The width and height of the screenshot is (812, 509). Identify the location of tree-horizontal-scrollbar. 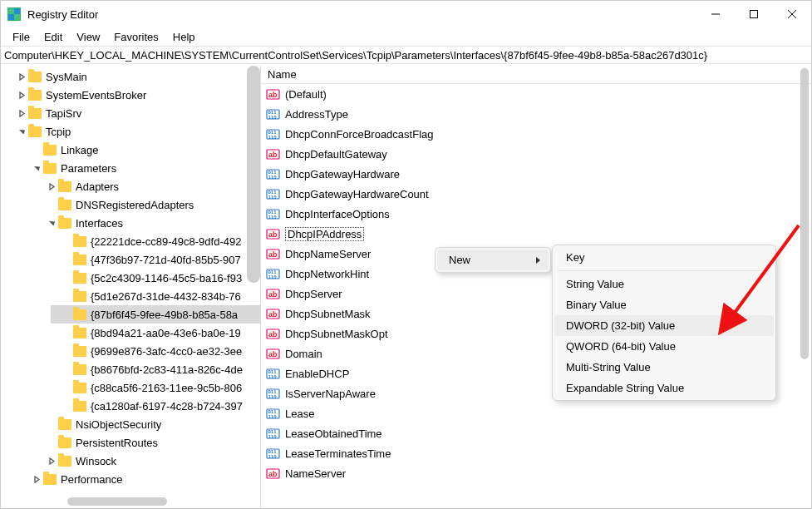
(130, 502).